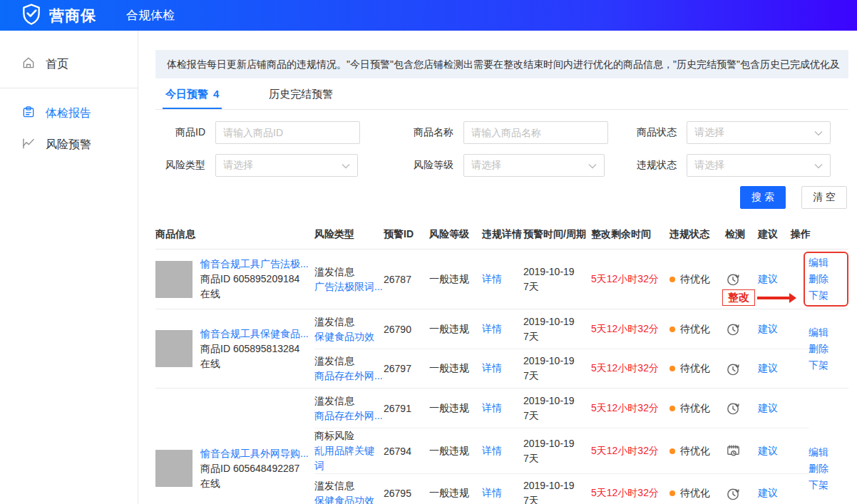 The image size is (857, 504). Describe the element at coordinates (68, 114) in the screenshot. I see `sidebar-item-label: 体检报告` at that location.